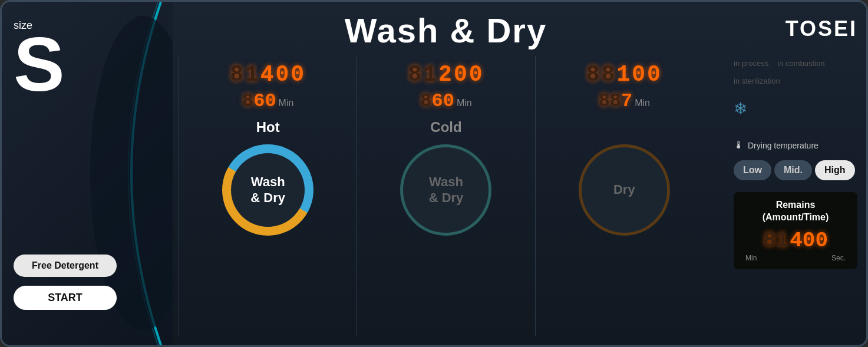  I want to click on status-row: in process in combustion, so click(779, 64).